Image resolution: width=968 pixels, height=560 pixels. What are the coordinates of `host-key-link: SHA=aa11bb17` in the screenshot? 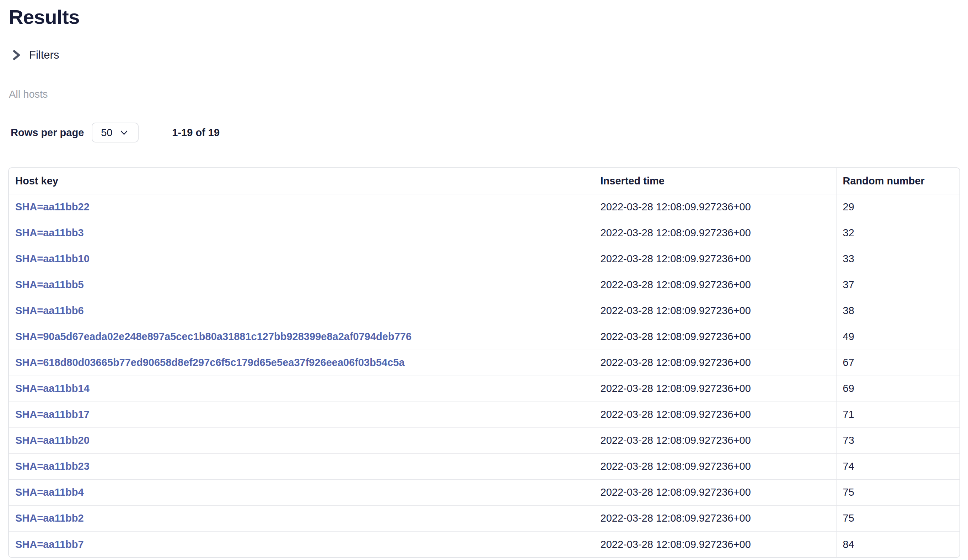 It's located at (52, 414).